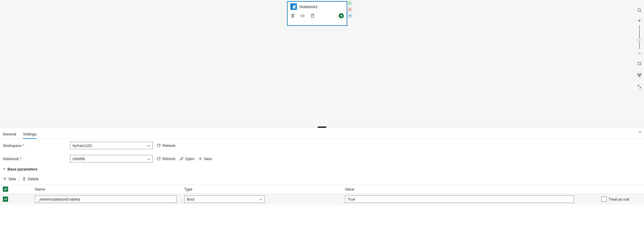  Describe the element at coordinates (33, 179) in the screenshot. I see `param-delete-label: Delete` at that location.